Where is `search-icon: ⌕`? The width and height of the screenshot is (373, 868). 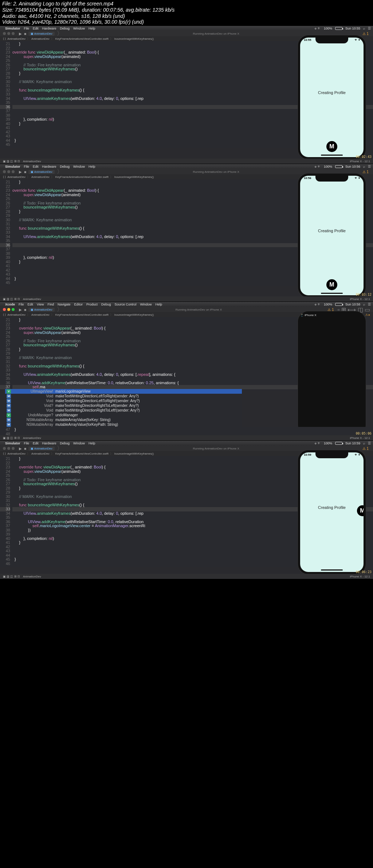
search-icon: ⌕ is located at coordinates (364, 28).